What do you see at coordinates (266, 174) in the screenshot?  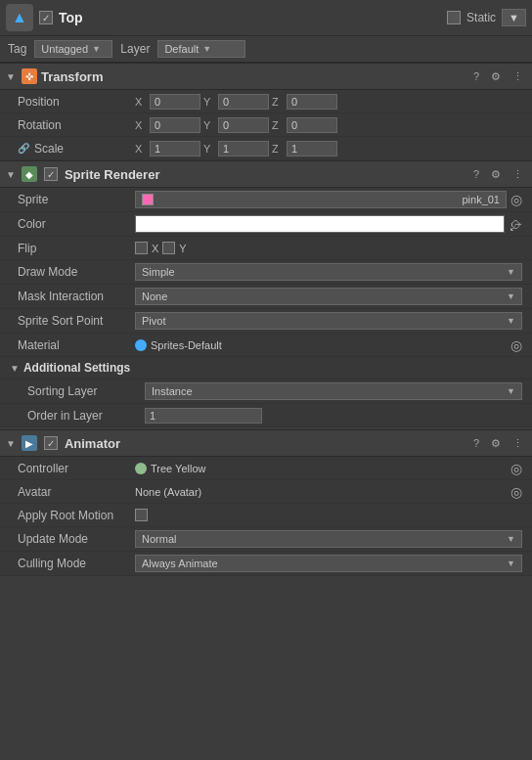 I see `sprite-renderer-section-header: ▼ ◆ Sprite Renderer ? ⚙ ⋮` at bounding box center [266, 174].